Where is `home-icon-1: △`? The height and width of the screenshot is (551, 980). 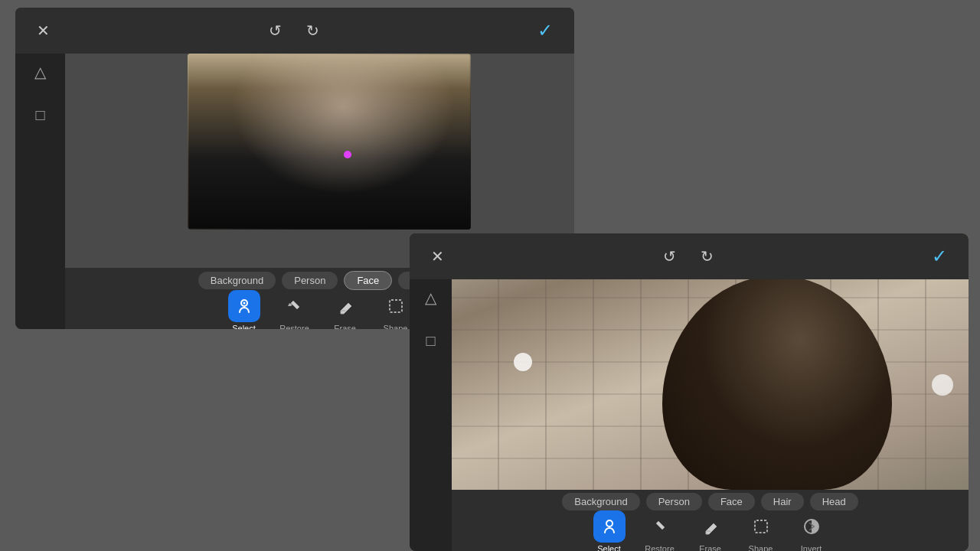 home-icon-1: △ is located at coordinates (41, 72).